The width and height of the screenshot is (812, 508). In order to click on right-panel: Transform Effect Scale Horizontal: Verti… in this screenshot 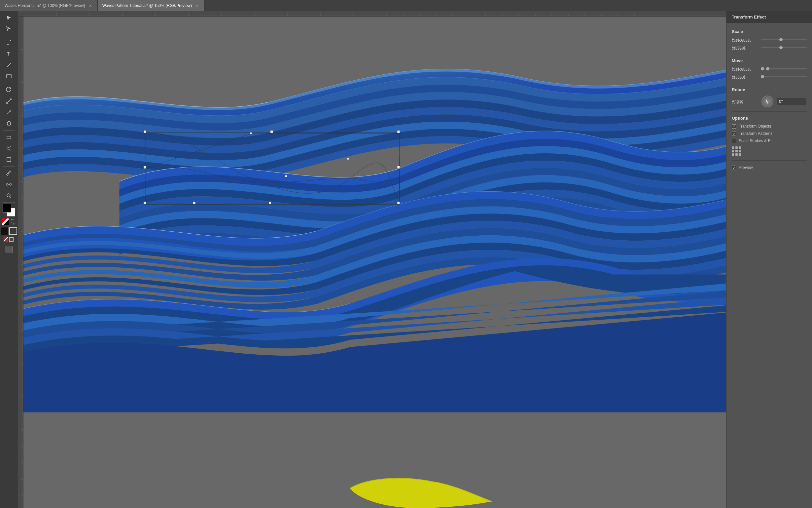, I will do `click(769, 259)`.